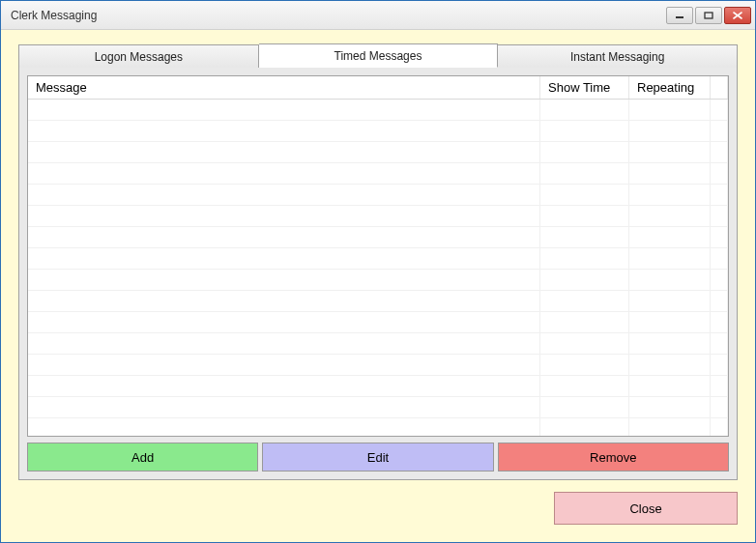 This screenshot has height=543, width=756. I want to click on minimize-button, so click(680, 15).